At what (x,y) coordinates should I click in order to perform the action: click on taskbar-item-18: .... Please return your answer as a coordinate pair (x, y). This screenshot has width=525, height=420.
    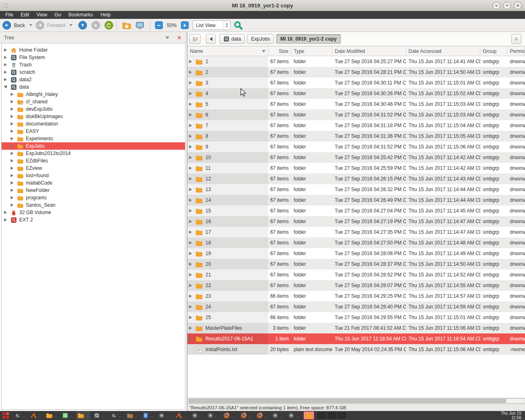
    Looking at the image, I should click on (294, 415).